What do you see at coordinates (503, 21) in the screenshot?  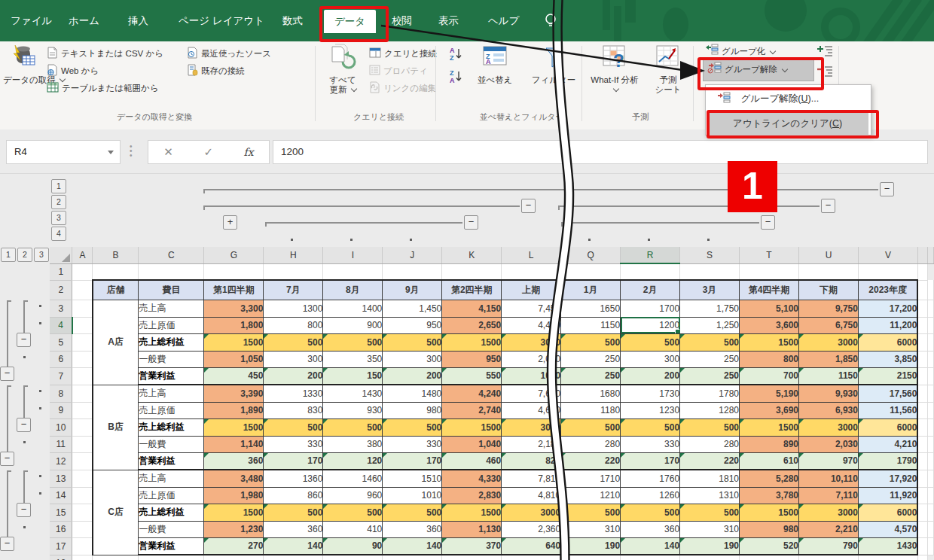 I see `tab-help: ヘルプ` at bounding box center [503, 21].